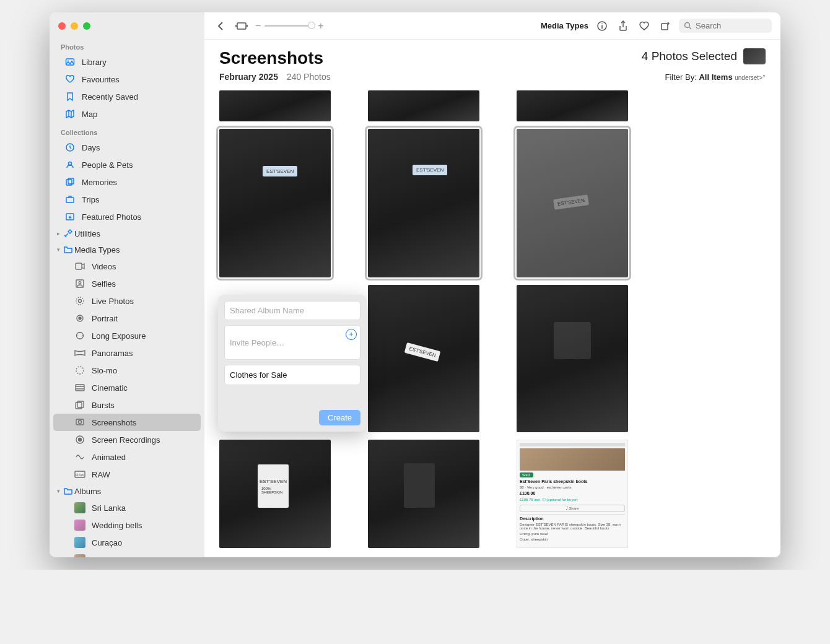  What do you see at coordinates (292, 311) in the screenshot?
I see `shared-album-name-input` at bounding box center [292, 311].